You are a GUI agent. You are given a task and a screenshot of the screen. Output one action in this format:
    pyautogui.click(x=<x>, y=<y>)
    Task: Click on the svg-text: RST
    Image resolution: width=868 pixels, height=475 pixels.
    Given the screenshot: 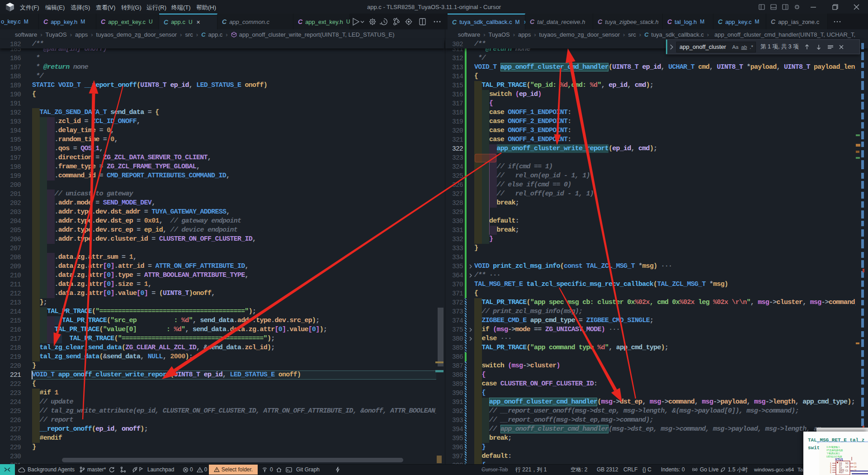 What is the action you would take?
    pyautogui.click(x=841, y=472)
    